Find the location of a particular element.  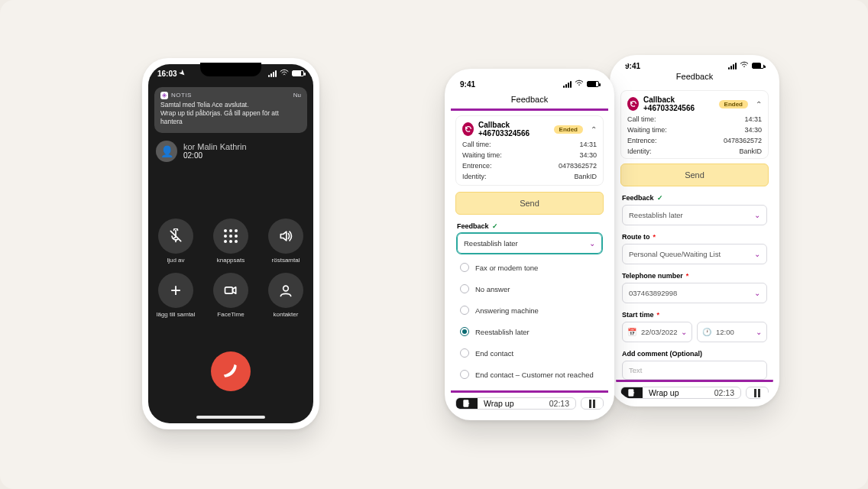

status-time: 9:41 is located at coordinates (633, 66).